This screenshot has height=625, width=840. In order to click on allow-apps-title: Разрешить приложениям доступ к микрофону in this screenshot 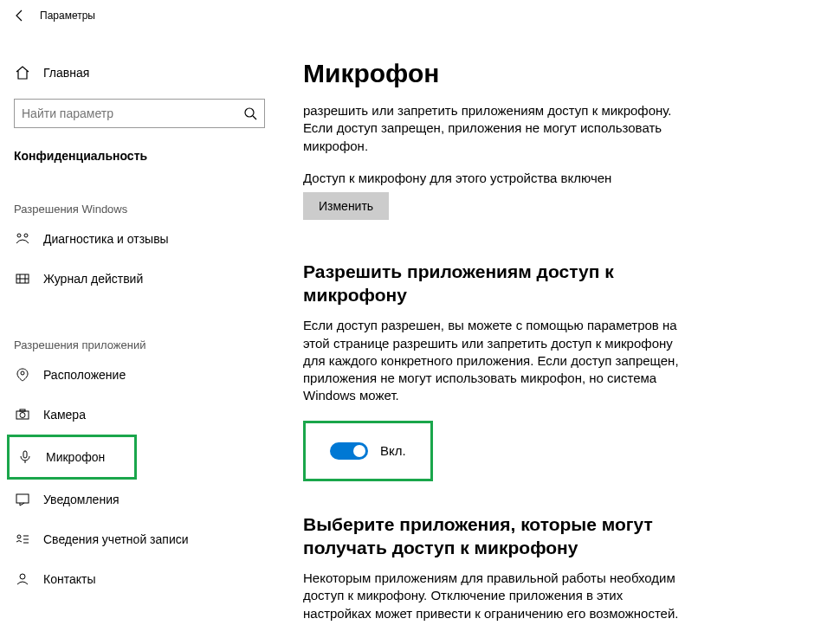, I will do `click(502, 284)`.